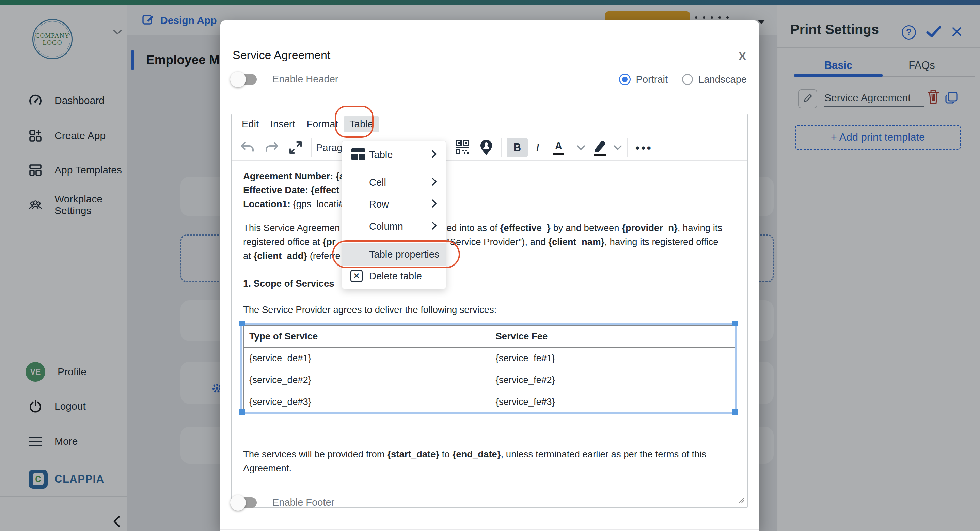 The height and width of the screenshot is (531, 980). What do you see at coordinates (490, 358) in the screenshot?
I see `table-row: {service_de#1}{service_fe#1}` at bounding box center [490, 358].